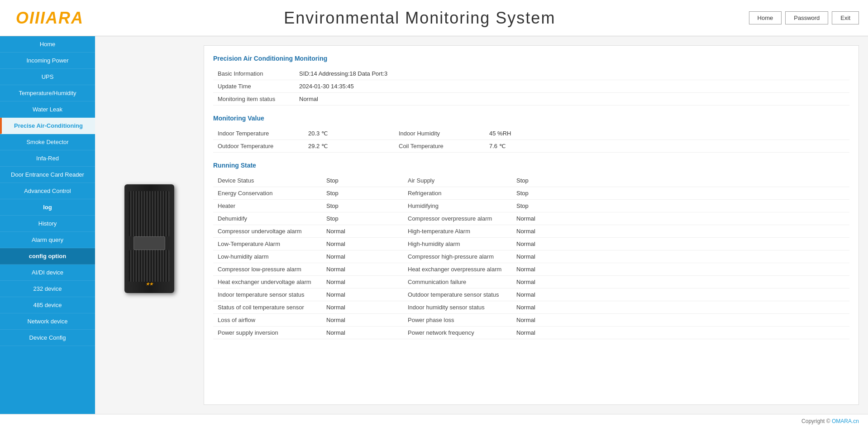  Describe the element at coordinates (845, 18) in the screenshot. I see `exit-button: Exit` at that location.